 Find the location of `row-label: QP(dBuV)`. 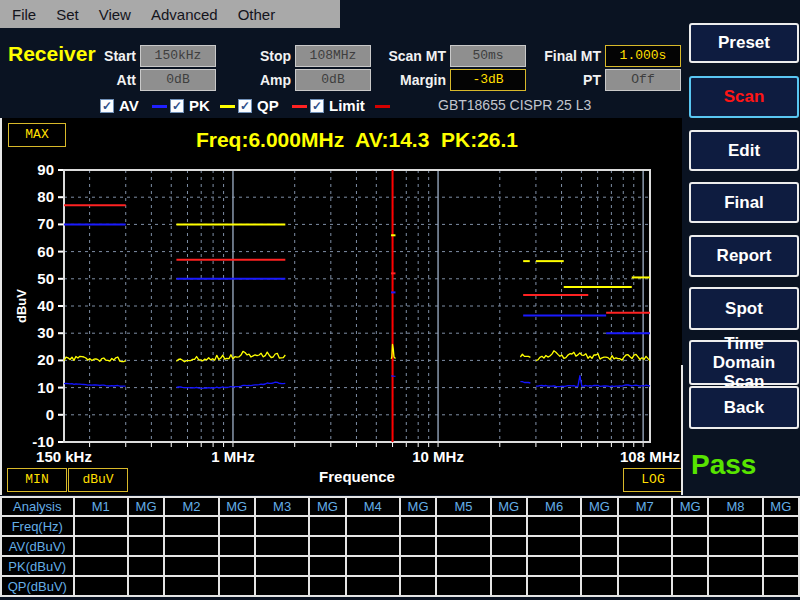

row-label: QP(dBuV) is located at coordinates (38, 586).